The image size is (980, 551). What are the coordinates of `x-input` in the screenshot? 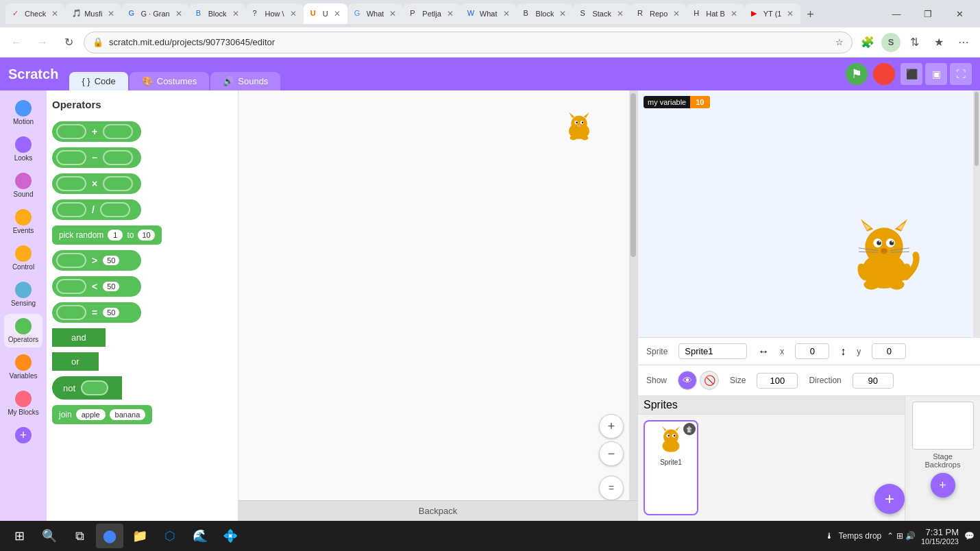 It's located at (812, 351).